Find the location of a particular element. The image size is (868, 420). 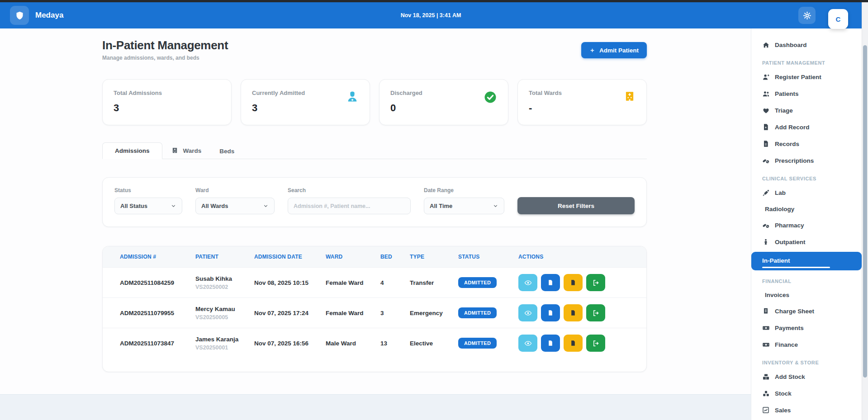

sidebar-item-records: Records is located at coordinates (807, 144).